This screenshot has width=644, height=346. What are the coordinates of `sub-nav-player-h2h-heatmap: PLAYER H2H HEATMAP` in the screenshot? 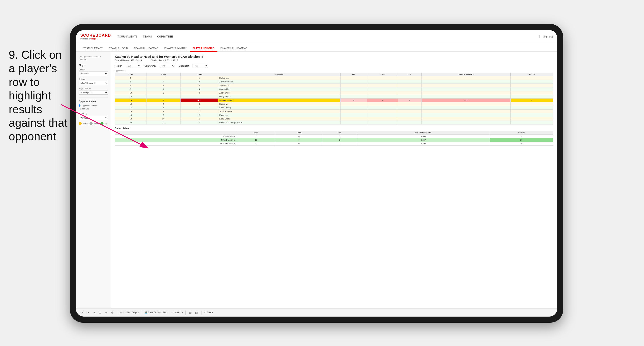 It's located at (234, 48).